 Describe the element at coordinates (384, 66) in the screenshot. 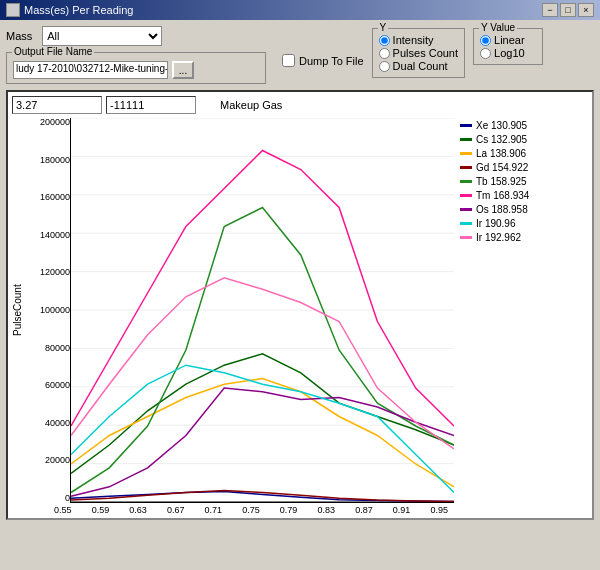

I see `y-dual-radio` at that location.